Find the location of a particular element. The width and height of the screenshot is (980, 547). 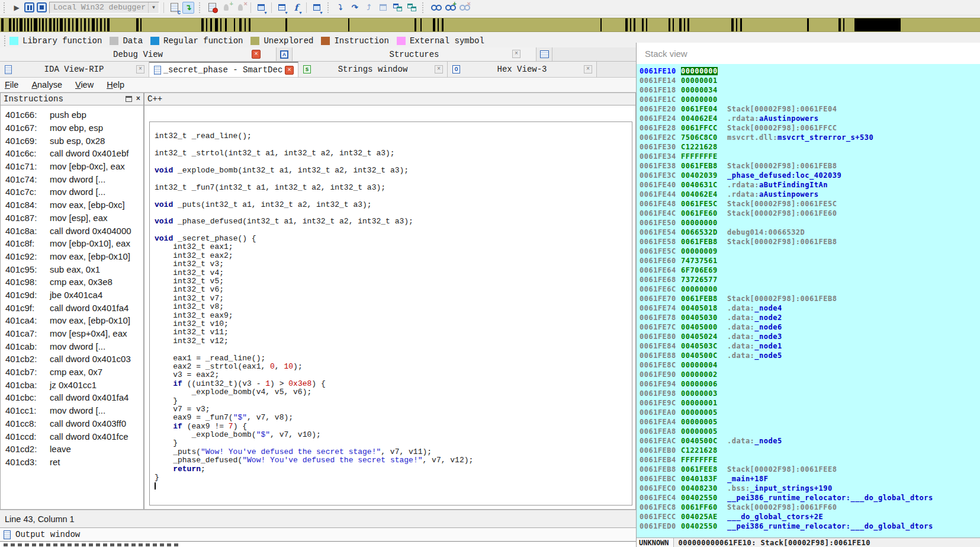

instruction-row: 401c92:mov eax, [ebp-0x10] is located at coordinates (72, 257).